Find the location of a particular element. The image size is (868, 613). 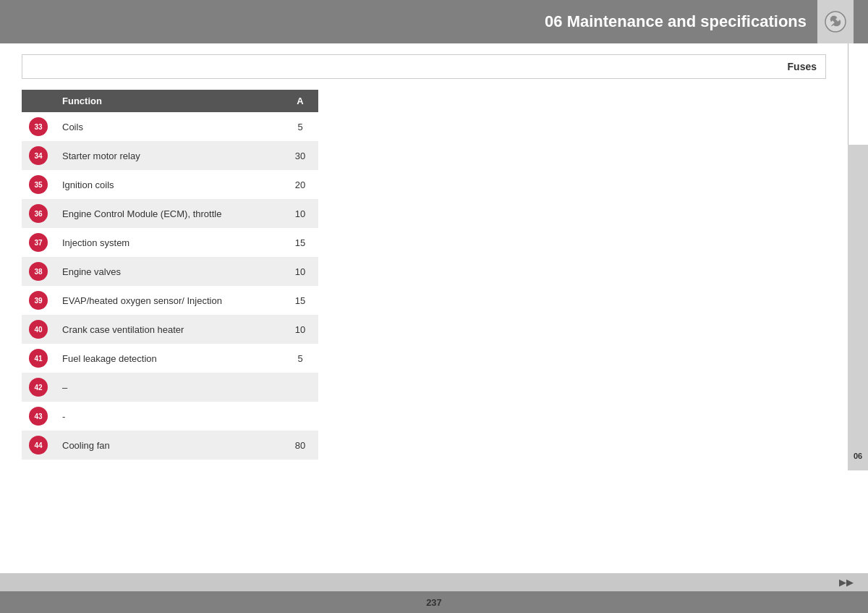

table-row: 40Crank case ventilation heater10 is located at coordinates (170, 329).